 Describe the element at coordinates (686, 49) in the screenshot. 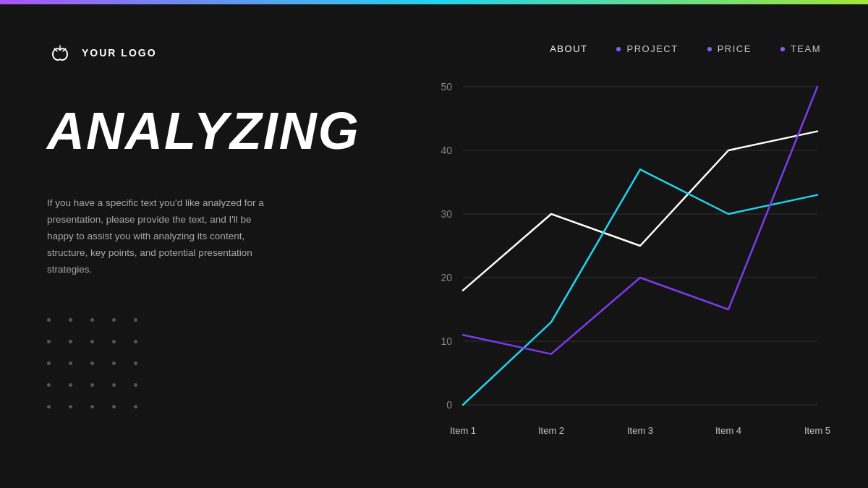

I see `navigation: ABOUT PROJECT PRICE TEAM` at that location.